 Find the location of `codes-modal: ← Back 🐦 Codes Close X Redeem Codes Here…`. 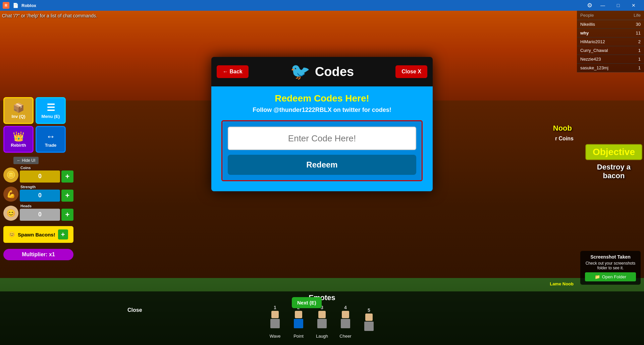

codes-modal: ← Back 🐦 Codes Close X Redeem Codes Here… is located at coordinates (322, 124).